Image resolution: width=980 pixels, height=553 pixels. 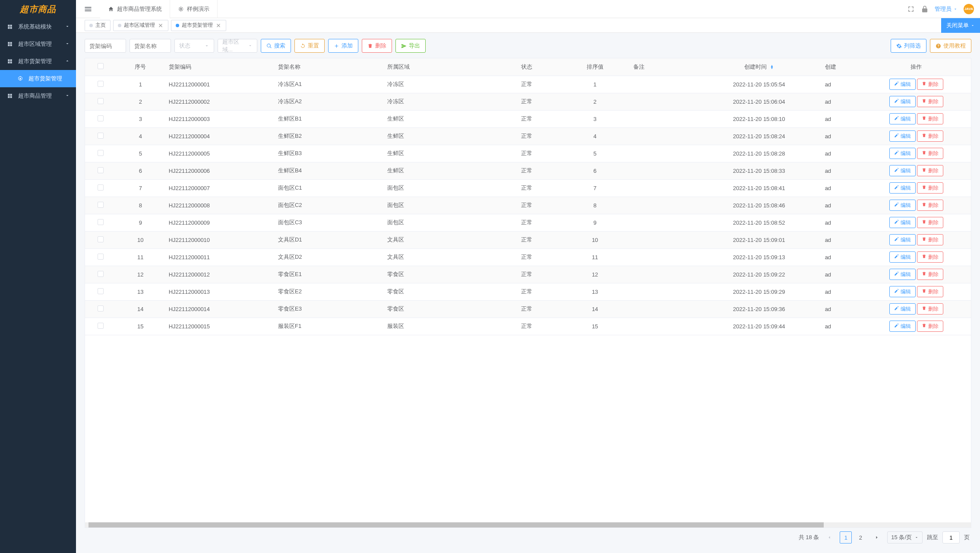 What do you see at coordinates (199, 25) in the screenshot?
I see `page-tab-2: 超市货架管理` at bounding box center [199, 25].